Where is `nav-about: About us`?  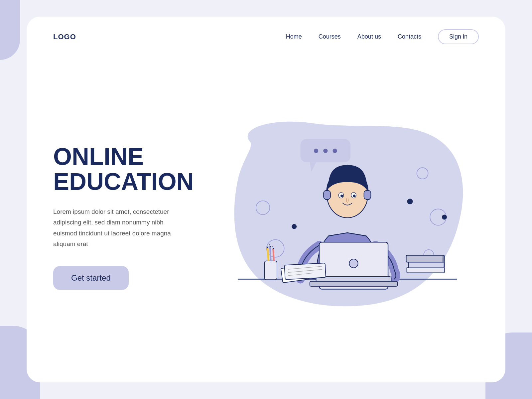 nav-about: About us is located at coordinates (369, 37).